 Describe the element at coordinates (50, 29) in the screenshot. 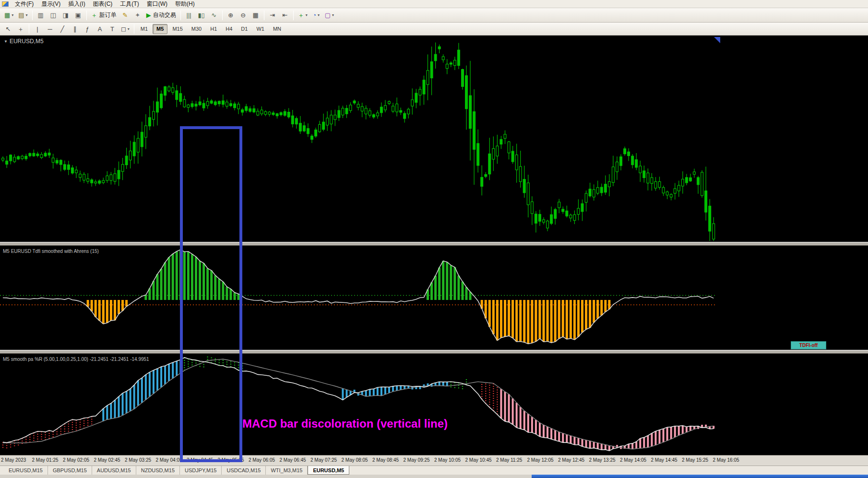

I see `horizontal-line-tool: ─` at that location.